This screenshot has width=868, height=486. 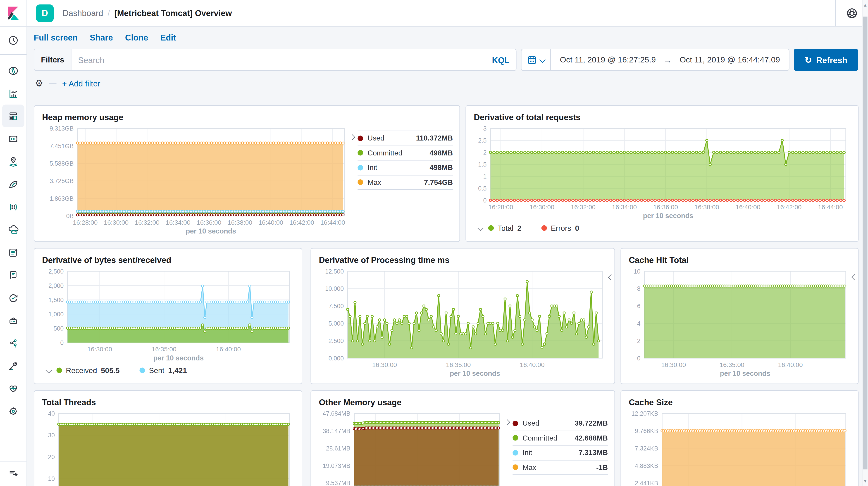 What do you see at coordinates (61, 181) in the screenshot?
I see `svg-text: 3.725GB` at bounding box center [61, 181].